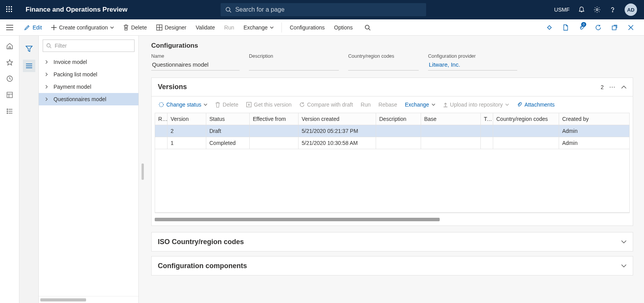 This screenshot has width=644, height=303. I want to click on help-icon, so click(613, 10).